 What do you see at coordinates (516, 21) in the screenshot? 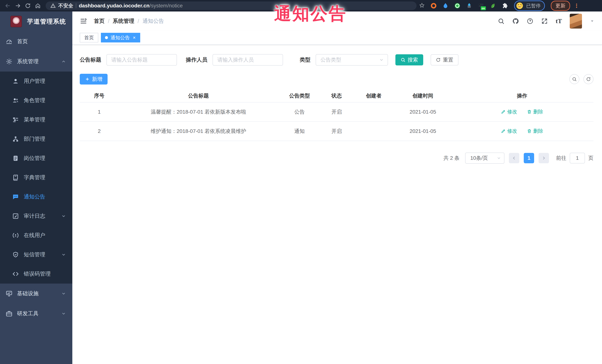
I see `github-icon` at bounding box center [516, 21].